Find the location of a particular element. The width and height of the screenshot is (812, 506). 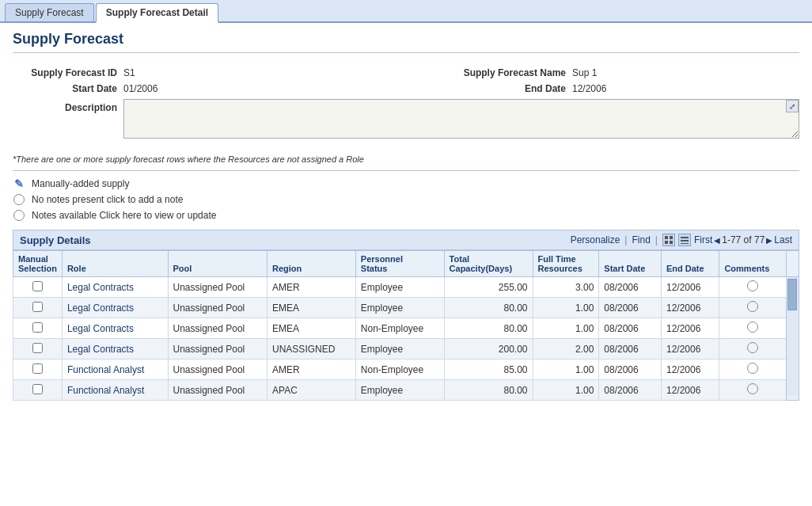

row-full-time-resources: 1.00 is located at coordinates (566, 329).